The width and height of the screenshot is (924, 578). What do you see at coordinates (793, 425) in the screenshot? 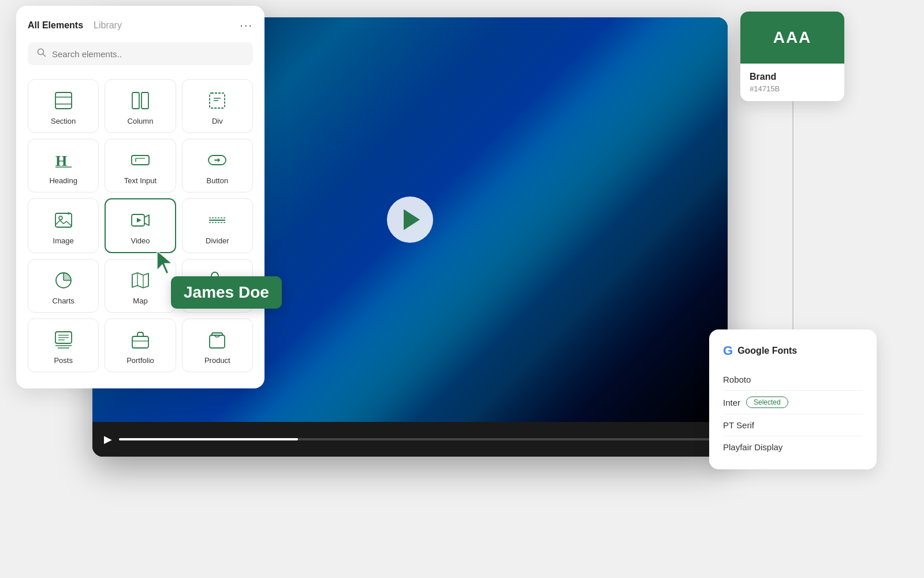
I see `font-item-pt-serif: PT Serif` at bounding box center [793, 425].